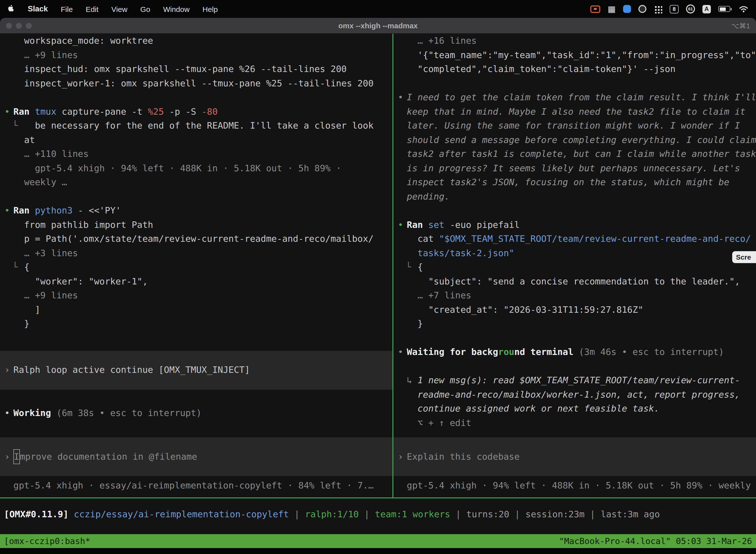 The width and height of the screenshot is (756, 554). What do you see at coordinates (176, 9) in the screenshot?
I see `menu-window: Window` at bounding box center [176, 9].